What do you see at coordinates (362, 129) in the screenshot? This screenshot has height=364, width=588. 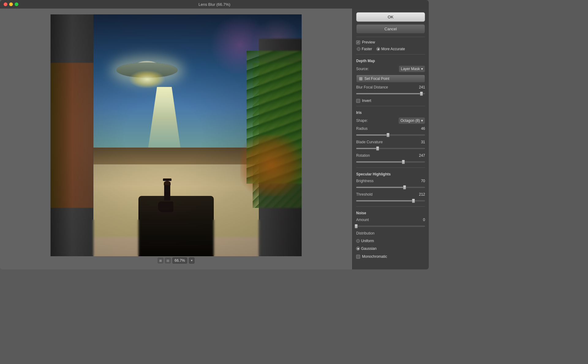 I see `radius-label: Radius` at bounding box center [362, 129].